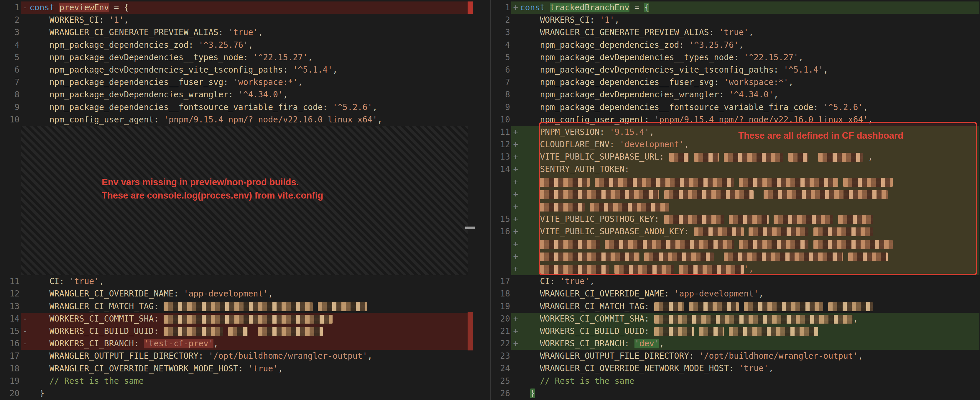  What do you see at coordinates (735, 331) in the screenshot?
I see `code-line: 21+ WORKERS_CI_BUILD_UUID:` at bounding box center [735, 331].